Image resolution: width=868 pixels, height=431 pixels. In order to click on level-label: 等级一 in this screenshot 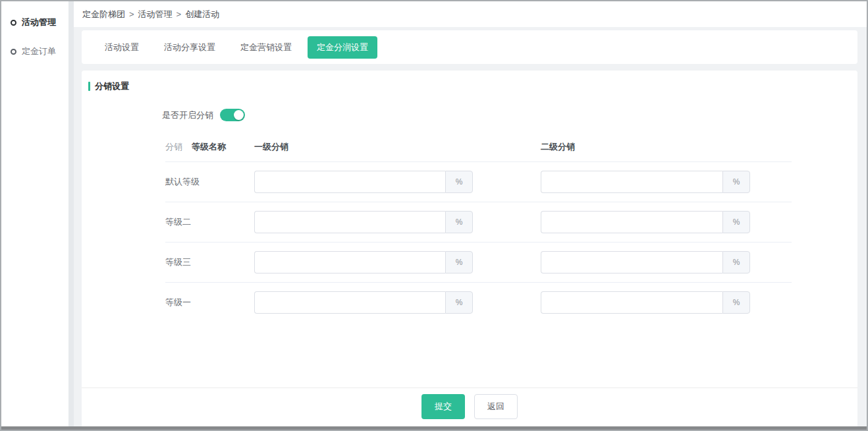, I will do `click(209, 302)`.